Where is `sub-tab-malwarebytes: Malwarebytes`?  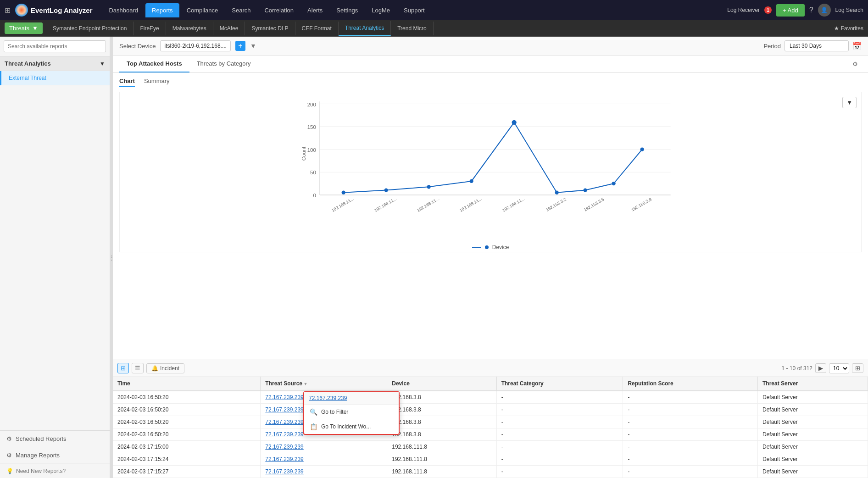 sub-tab-malwarebytes: Malwarebytes is located at coordinates (190, 28).